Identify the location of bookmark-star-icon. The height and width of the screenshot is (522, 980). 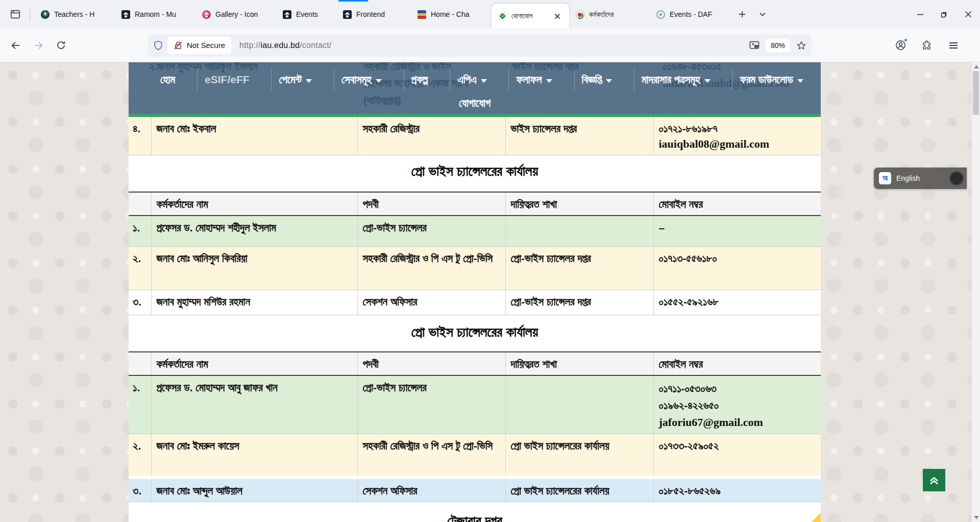
(801, 45).